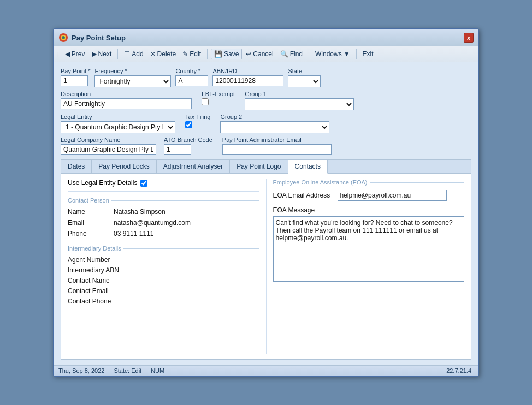 The image size is (532, 405). Describe the element at coordinates (218, 98) in the screenshot. I see `fbt-group: FBT-Exempt` at that location.